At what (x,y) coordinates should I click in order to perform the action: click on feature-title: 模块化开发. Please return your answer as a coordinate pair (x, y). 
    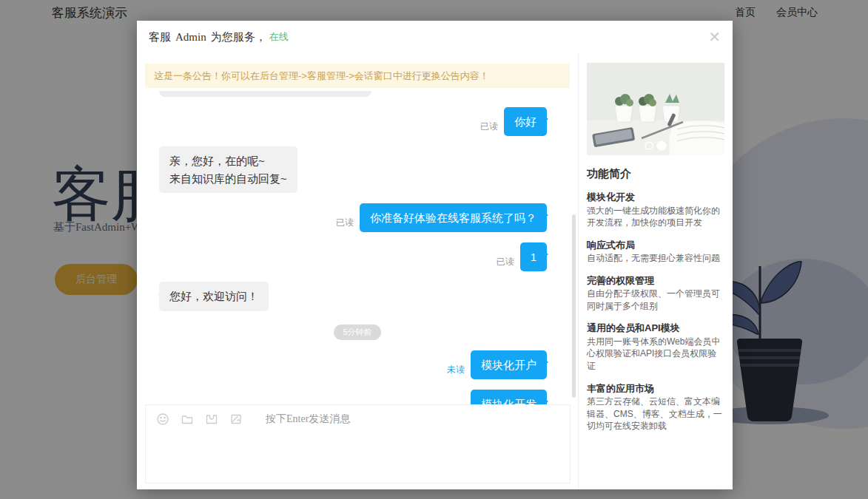
    Looking at the image, I should click on (656, 197).